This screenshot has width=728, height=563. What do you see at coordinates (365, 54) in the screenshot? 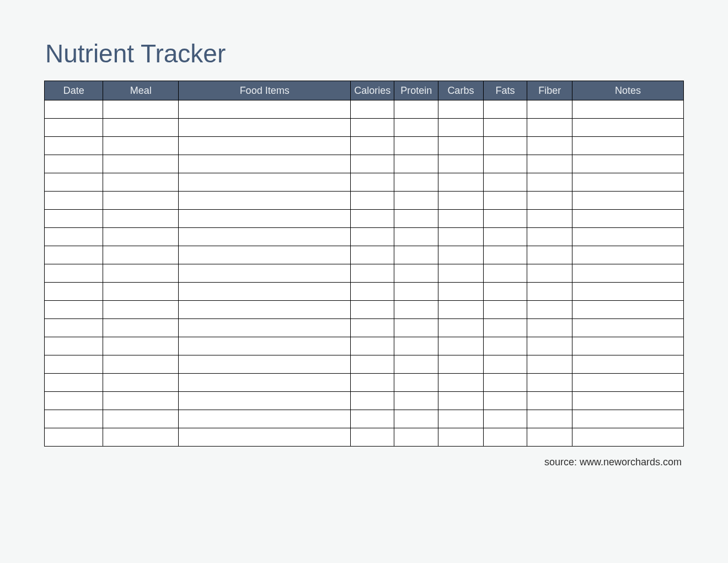
I see `page-title: Nutrient Tracker` at bounding box center [365, 54].